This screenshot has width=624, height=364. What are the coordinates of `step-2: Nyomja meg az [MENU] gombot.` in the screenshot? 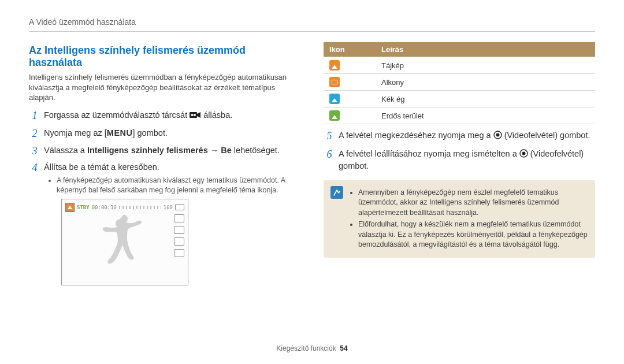 It's located at (165, 133).